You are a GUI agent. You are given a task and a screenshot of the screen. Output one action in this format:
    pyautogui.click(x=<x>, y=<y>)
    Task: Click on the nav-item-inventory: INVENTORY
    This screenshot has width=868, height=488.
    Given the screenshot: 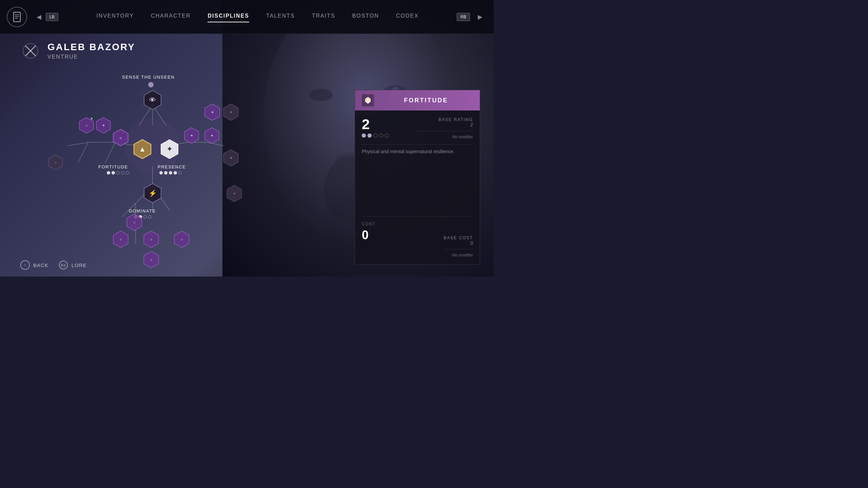 What is the action you would take?
    pyautogui.click(x=115, y=17)
    